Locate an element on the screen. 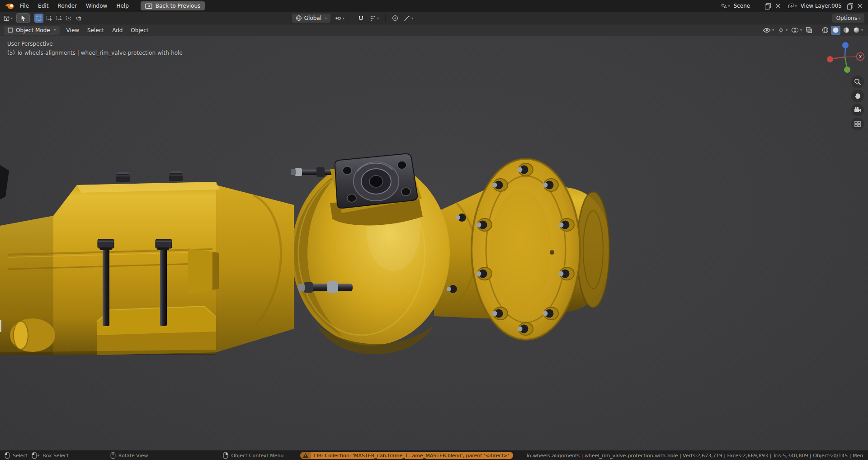 This screenshot has width=868, height=460. scene-browse-dropdown is located at coordinates (726, 6).